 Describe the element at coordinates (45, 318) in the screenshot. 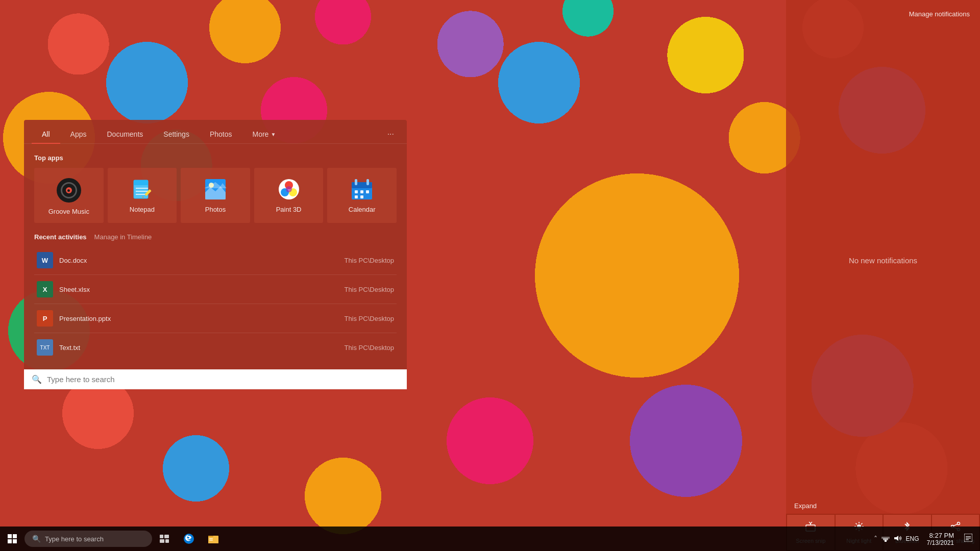

I see `ppt-file-icon: P` at that location.